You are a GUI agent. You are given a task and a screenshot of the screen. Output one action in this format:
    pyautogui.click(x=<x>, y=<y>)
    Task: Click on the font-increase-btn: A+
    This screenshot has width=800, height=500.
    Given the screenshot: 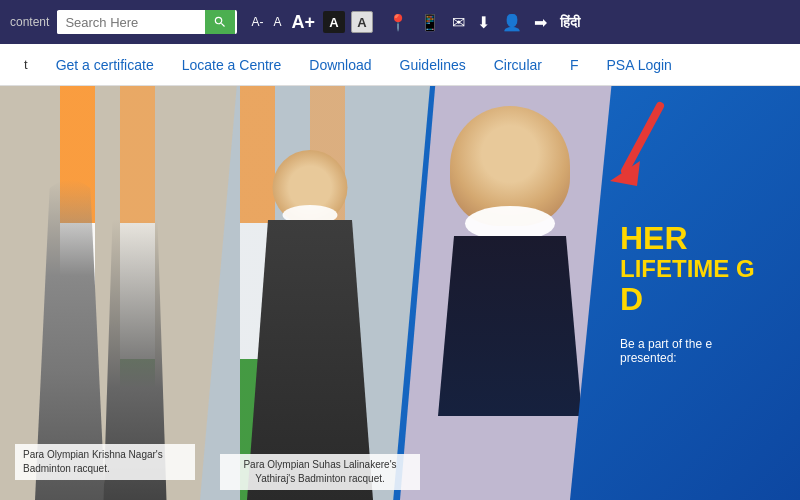 What is the action you would take?
    pyautogui.click(x=303, y=22)
    